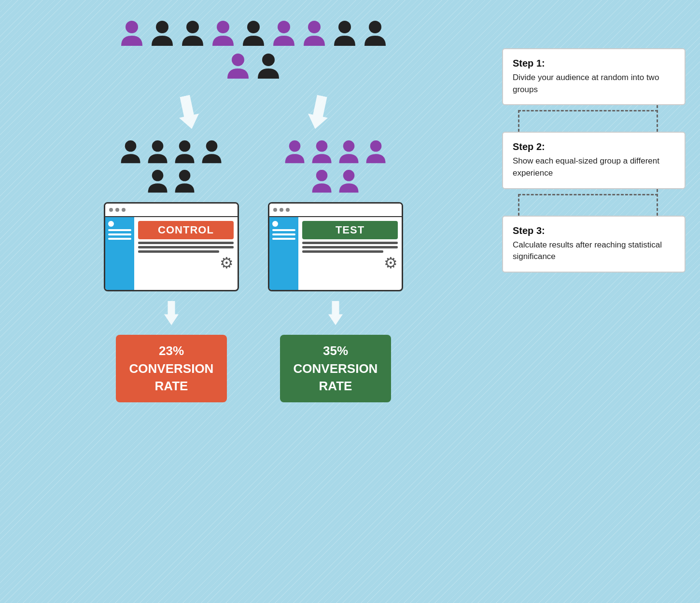 This screenshot has height=603, width=700. Describe the element at coordinates (186, 254) in the screenshot. I see `control-screen-content: CONTROL ⚙` at that location.